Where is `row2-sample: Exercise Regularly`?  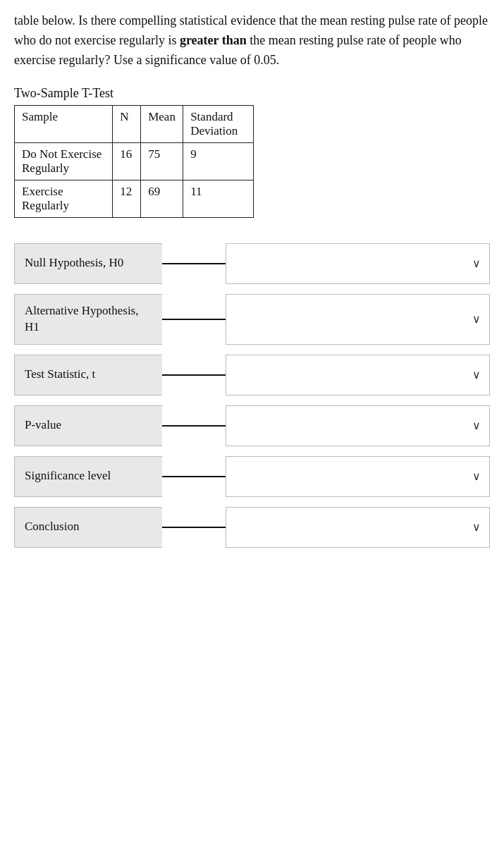 row2-sample: Exercise Regularly is located at coordinates (63, 199).